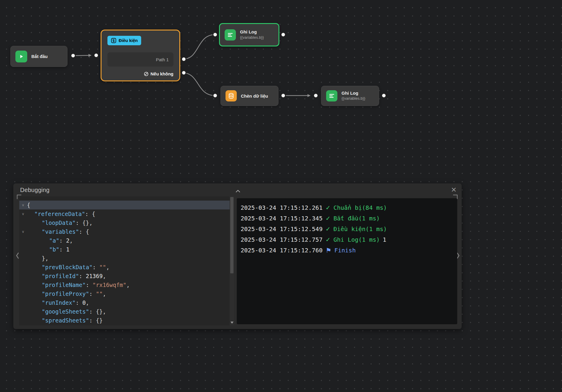 The image size is (562, 392). What do you see at coordinates (232, 261) in the screenshot?
I see `scrollbar` at bounding box center [232, 261].